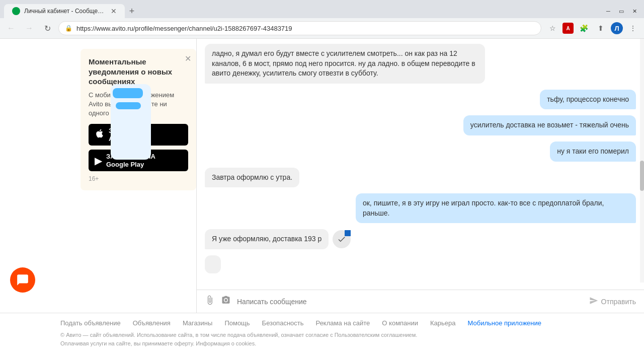  Describe the element at coordinates (306, 28) in the screenshot. I see `url-text: https://www.avito.ru/profile/messenger/c…` at that location.